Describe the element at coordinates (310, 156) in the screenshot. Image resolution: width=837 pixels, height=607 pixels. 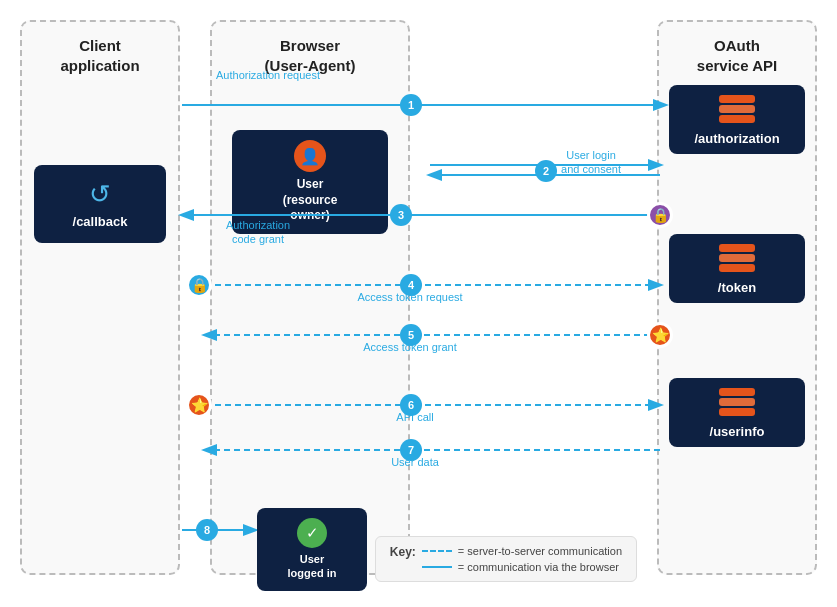
I see `user-icon: 👤` at that location.